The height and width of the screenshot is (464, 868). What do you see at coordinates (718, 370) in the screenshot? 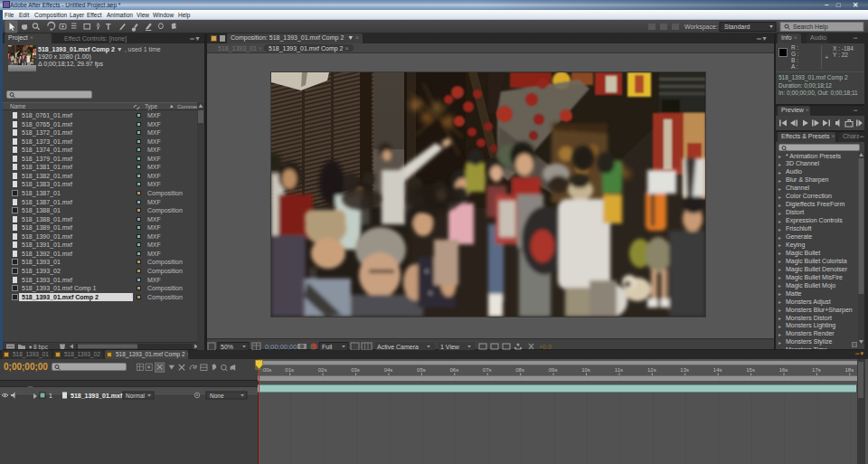
I see `svg-text: 14s` at bounding box center [718, 370].